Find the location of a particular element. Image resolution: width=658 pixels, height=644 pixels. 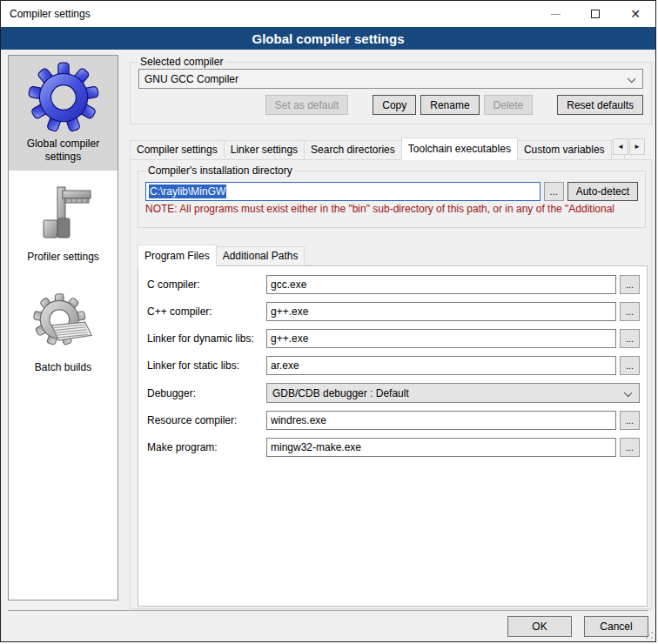

field-label: Resource compiler: is located at coordinates (207, 420).